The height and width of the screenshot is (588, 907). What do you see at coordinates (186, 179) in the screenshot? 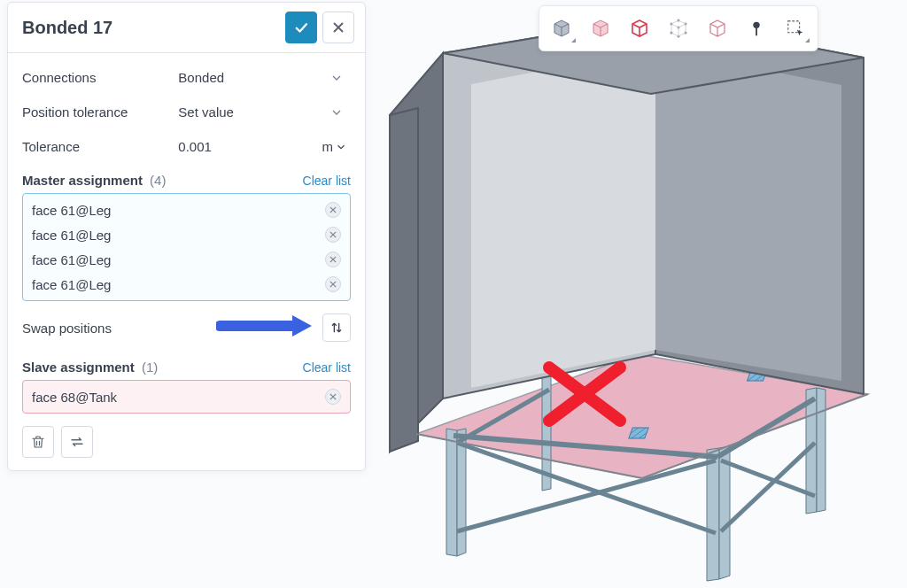
I see `master-assignment-header: Master assignment (4) Clear list` at bounding box center [186, 179].